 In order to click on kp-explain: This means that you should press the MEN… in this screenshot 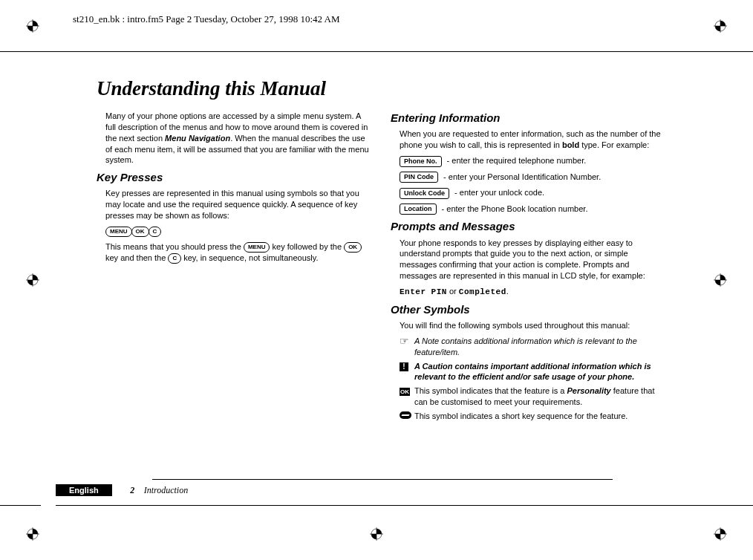, I will do `click(238, 253)`.